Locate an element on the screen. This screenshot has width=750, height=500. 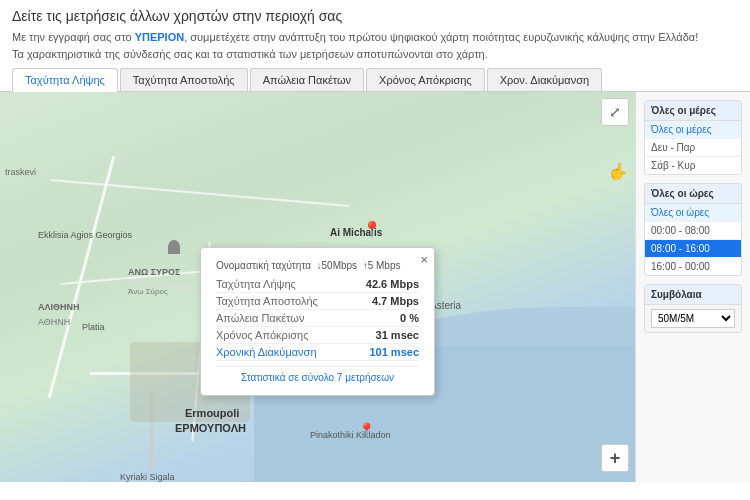
popup-row-response: Χρόνος Απόκρισης 31 msec is located at coordinates (318, 336).